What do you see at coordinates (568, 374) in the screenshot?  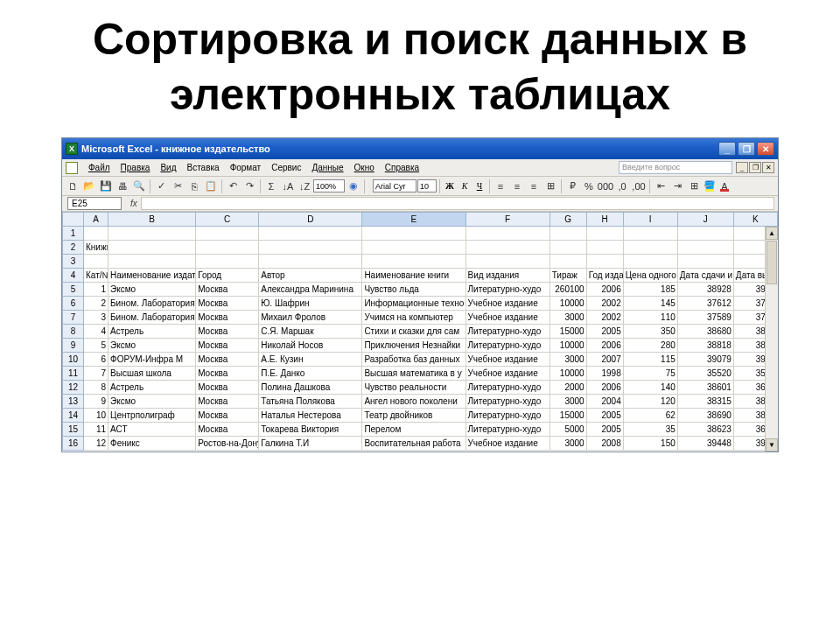 I see `cell: 10000` at bounding box center [568, 374].